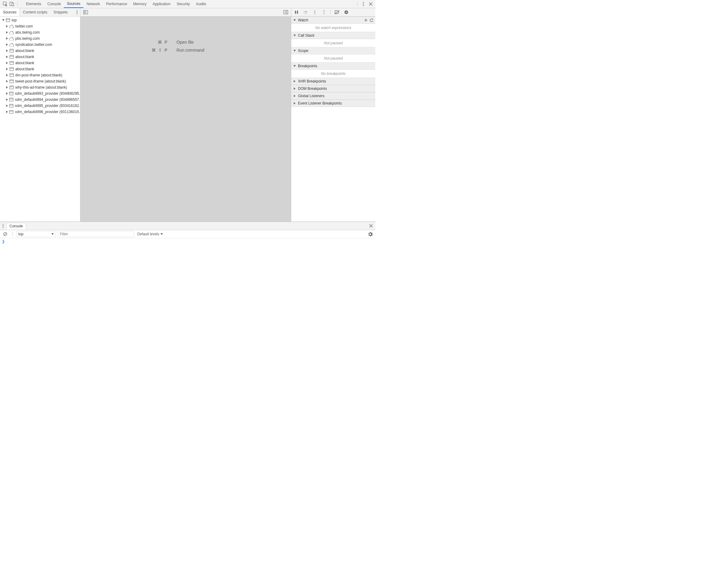 This screenshot has height=580, width=728. I want to click on debugger-toolbar, so click(333, 12).